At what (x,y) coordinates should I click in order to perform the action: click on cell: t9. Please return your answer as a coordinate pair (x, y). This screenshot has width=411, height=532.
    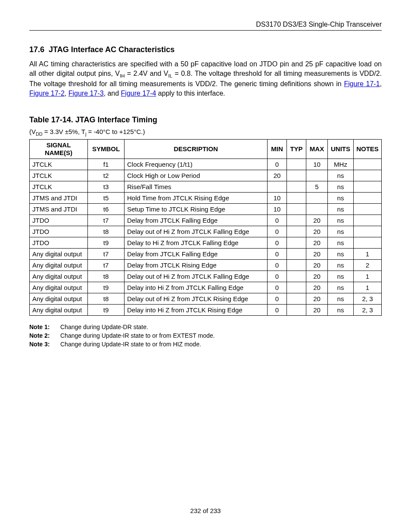
    Looking at the image, I should click on (106, 287).